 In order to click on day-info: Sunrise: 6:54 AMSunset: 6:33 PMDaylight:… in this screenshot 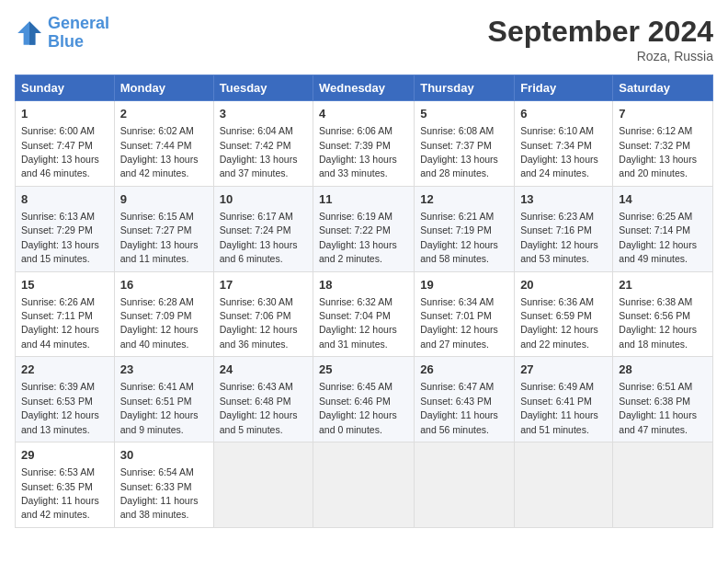, I will do `click(160, 493)`.